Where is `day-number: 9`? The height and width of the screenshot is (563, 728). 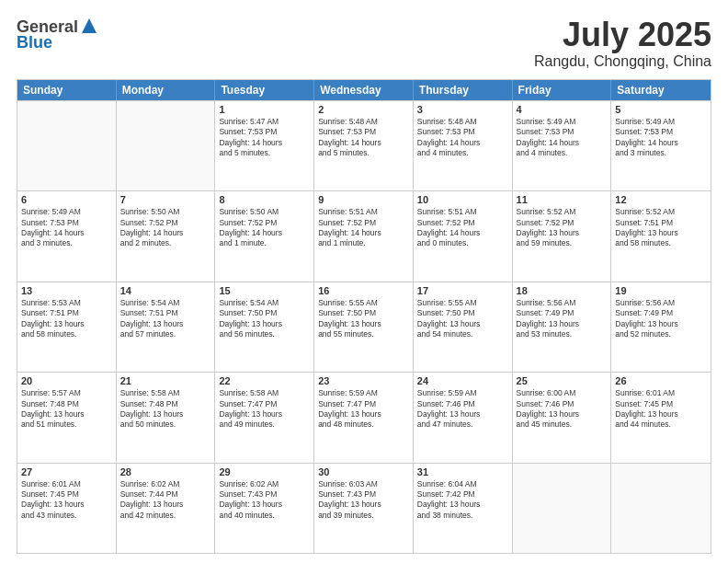 day-number: 9 is located at coordinates (364, 200).